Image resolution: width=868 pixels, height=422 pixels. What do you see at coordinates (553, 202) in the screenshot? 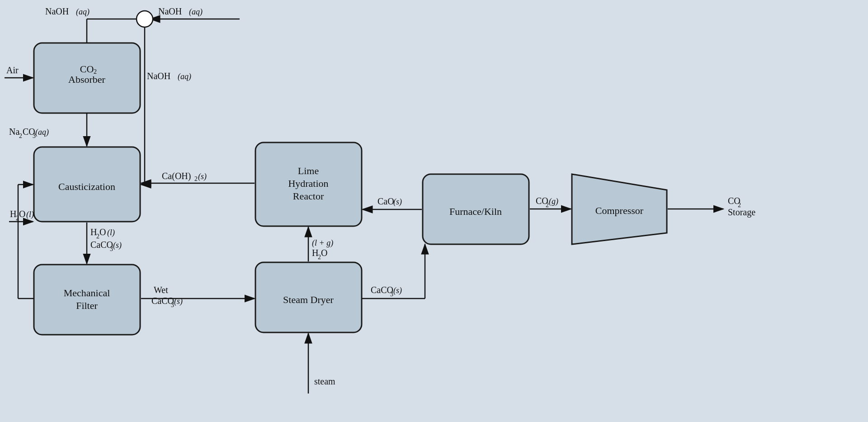
I see `svg-text: (g)` at bounding box center [553, 202].